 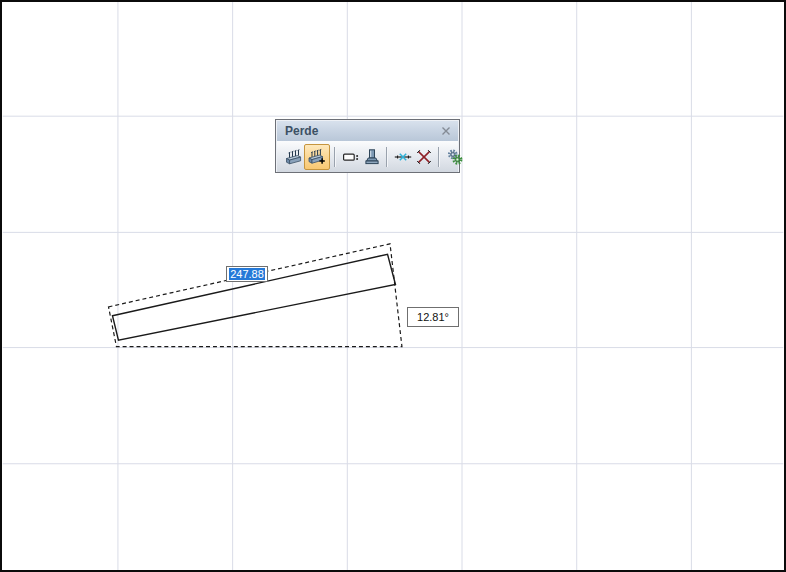 What do you see at coordinates (247, 274) in the screenshot?
I see `wall-length-input: 247.88` at bounding box center [247, 274].